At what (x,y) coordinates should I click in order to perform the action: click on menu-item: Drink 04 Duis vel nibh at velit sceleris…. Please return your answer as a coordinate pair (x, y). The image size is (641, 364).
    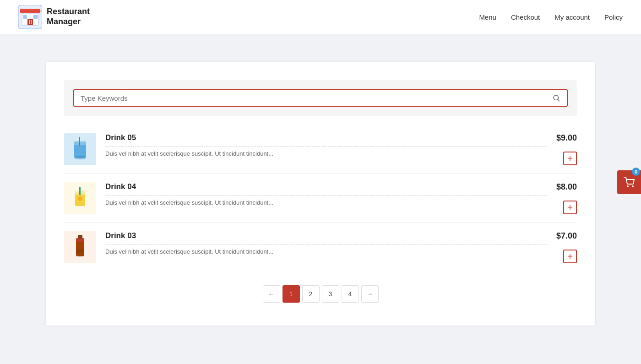
    Looking at the image, I should click on (320, 199).